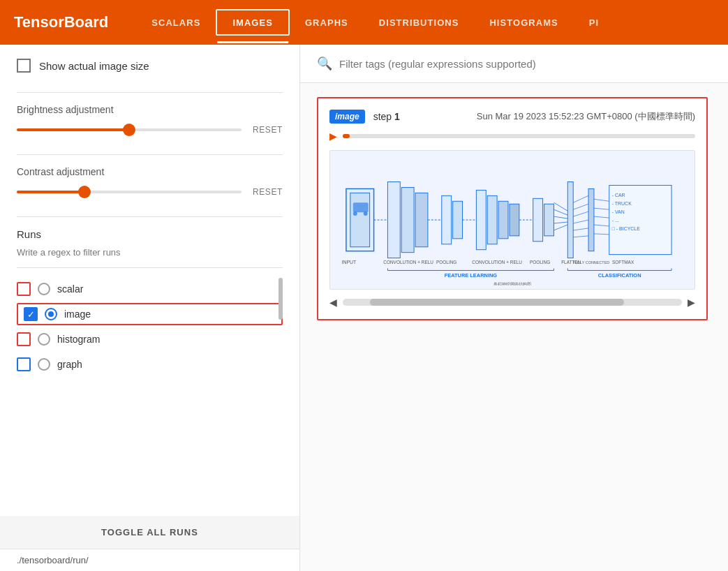  I want to click on card-timestamp: Sun Mar 19 2023 15:52:23 GMT+0800 (中國標準時…, so click(586, 117).